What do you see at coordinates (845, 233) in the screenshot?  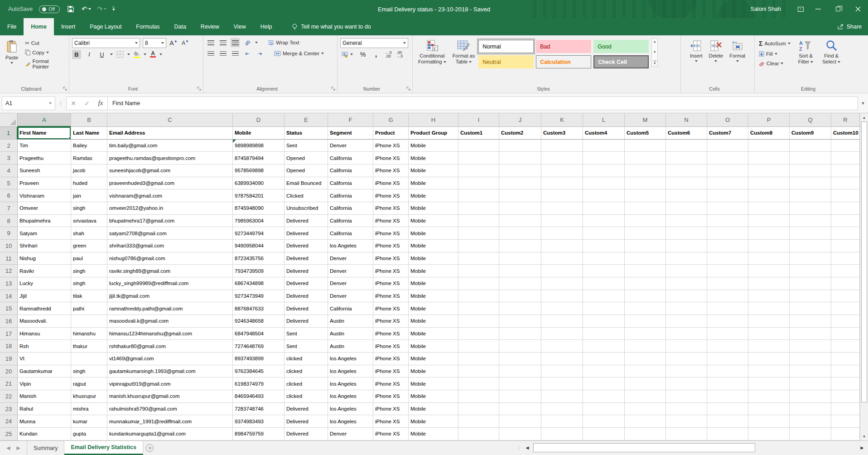 I see `cell-R9` at bounding box center [845, 233].